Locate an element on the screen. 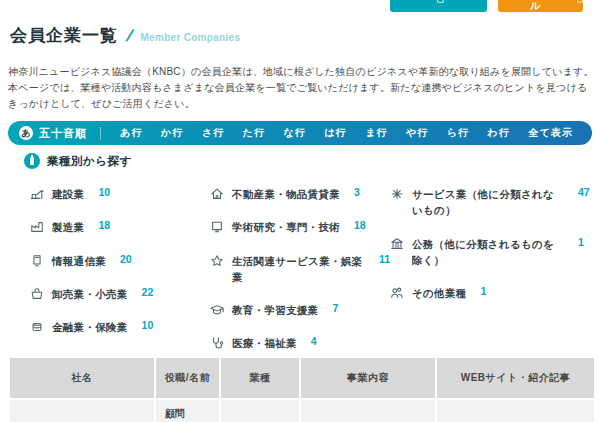  table-header-row: 社名役職/名前業種事業内容WEBサイト・紹介記事 is located at coordinates (302, 378).